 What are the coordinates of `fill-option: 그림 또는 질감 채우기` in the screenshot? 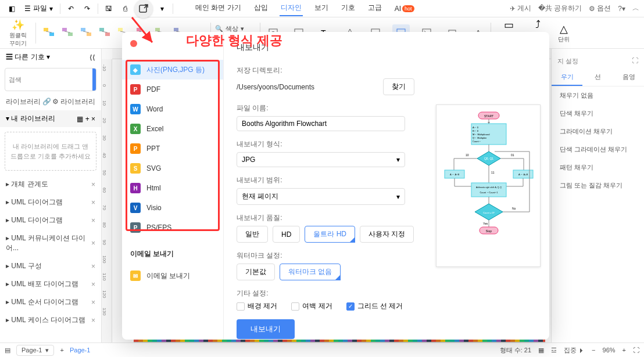 It's located at (598, 186).